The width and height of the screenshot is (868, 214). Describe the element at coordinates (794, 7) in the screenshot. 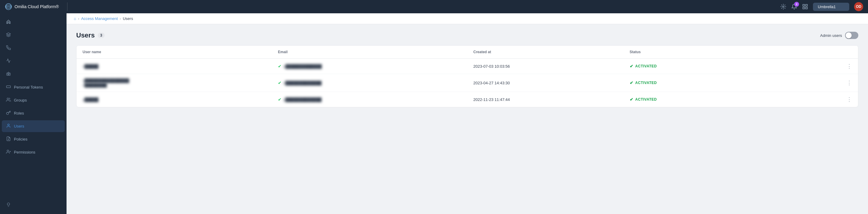

I see `notifications-icon-btn: 2` at that location.